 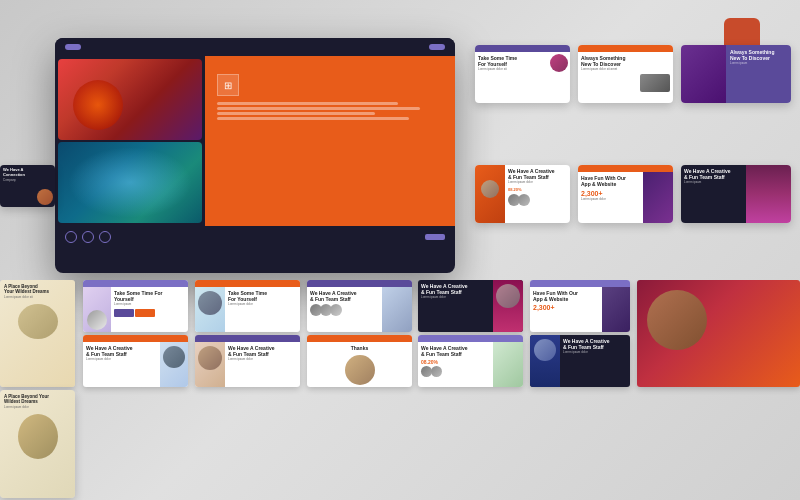 I want to click on slide-thumbnail-3: Always SomethingNew To Discover Lorem ip…, so click(x=736, y=74).